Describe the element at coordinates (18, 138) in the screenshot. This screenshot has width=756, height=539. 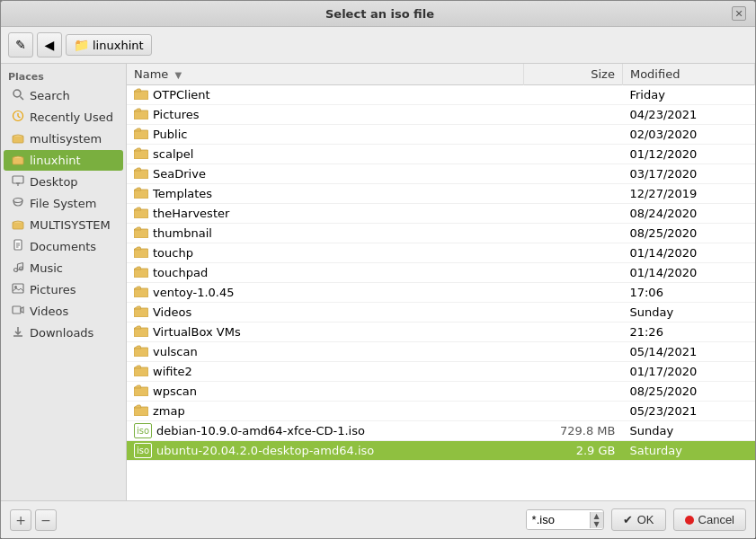
I see `multisystem-icon` at that location.